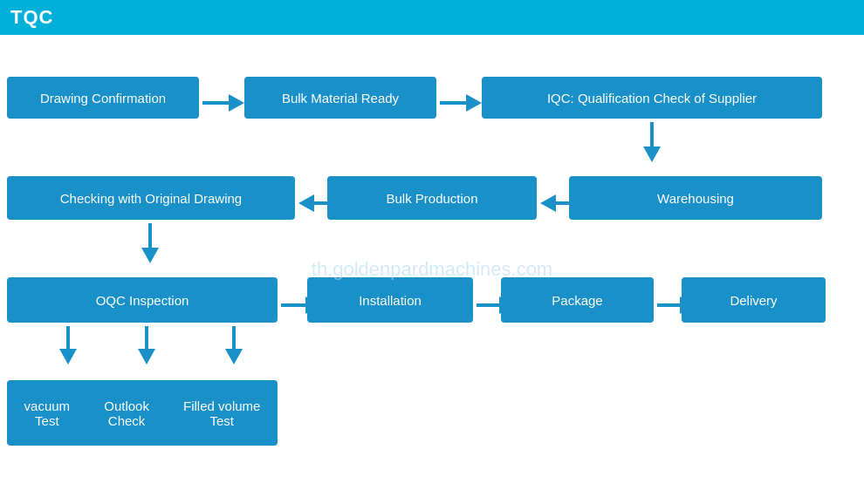  What do you see at coordinates (142, 300) in the screenshot?
I see `oqc-inspection-box: OQC Inspection` at bounding box center [142, 300].